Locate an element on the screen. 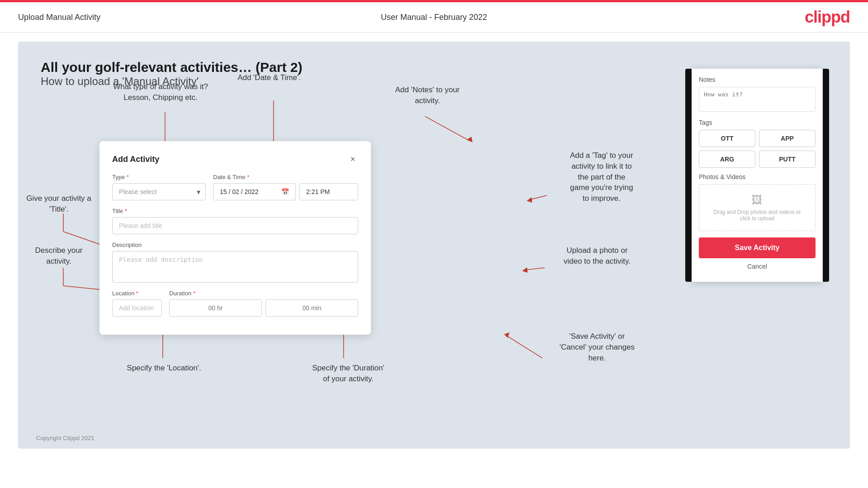 This screenshot has width=868, height=488. tags-label: Tags is located at coordinates (757, 123).